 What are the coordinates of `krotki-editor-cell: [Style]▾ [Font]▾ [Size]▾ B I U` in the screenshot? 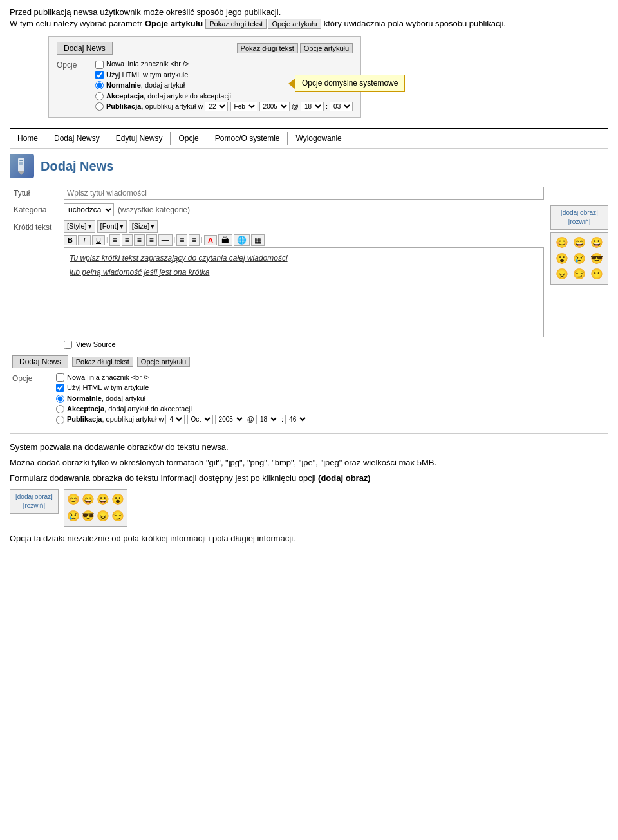 It's located at (304, 285).